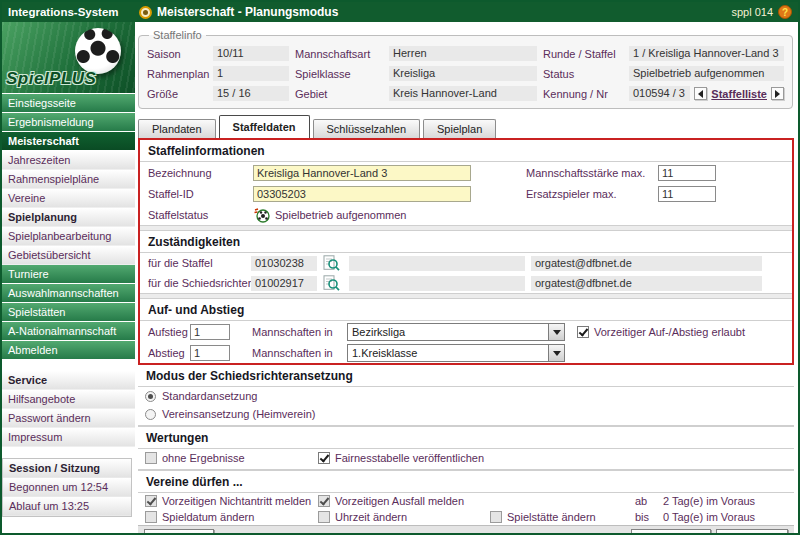 The width and height of the screenshot is (800, 535). What do you see at coordinates (200, 215) in the screenshot?
I see `staffelstatus-label: Staffelstatus` at bounding box center [200, 215].